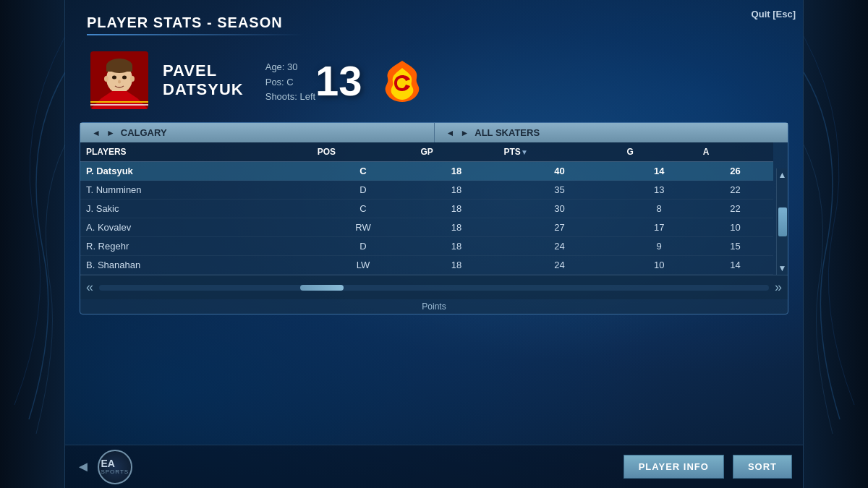 This screenshot has width=868, height=488. What do you see at coordinates (735, 228) in the screenshot?
I see `a-cell: 10` at bounding box center [735, 228].